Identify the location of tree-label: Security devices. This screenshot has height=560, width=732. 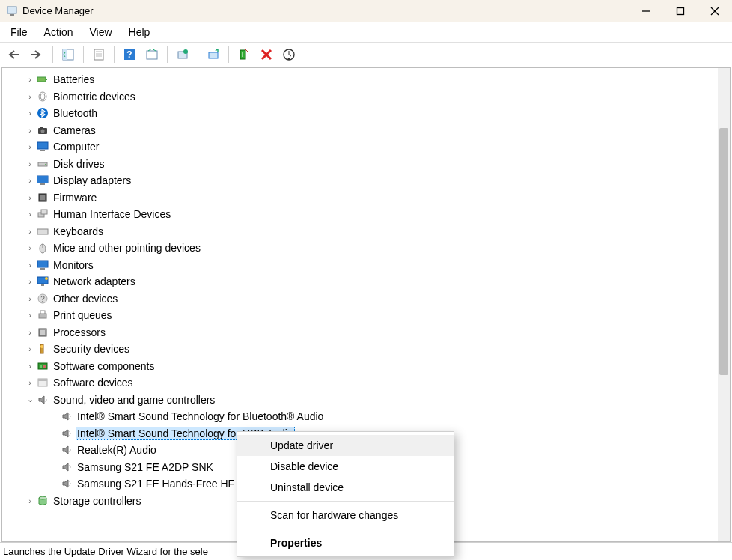
(91, 349).